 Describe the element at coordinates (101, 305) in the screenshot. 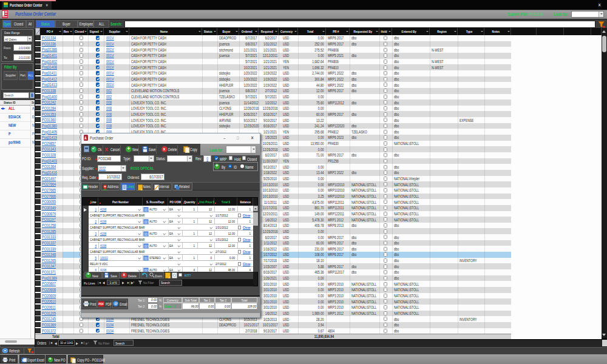

I see `svg-text: PDF` at that location.